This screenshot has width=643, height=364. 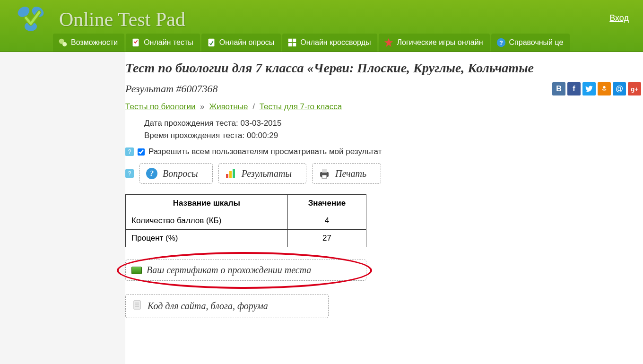 What do you see at coordinates (327, 221) in the screenshot?
I see `scale-value: 4` at bounding box center [327, 221].